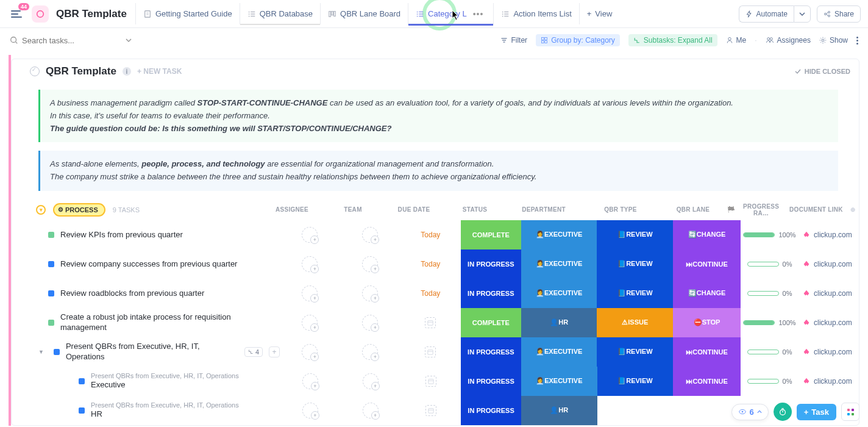  What do you see at coordinates (766, 14) in the screenshot?
I see `automate-button: Automate` at bounding box center [766, 14].